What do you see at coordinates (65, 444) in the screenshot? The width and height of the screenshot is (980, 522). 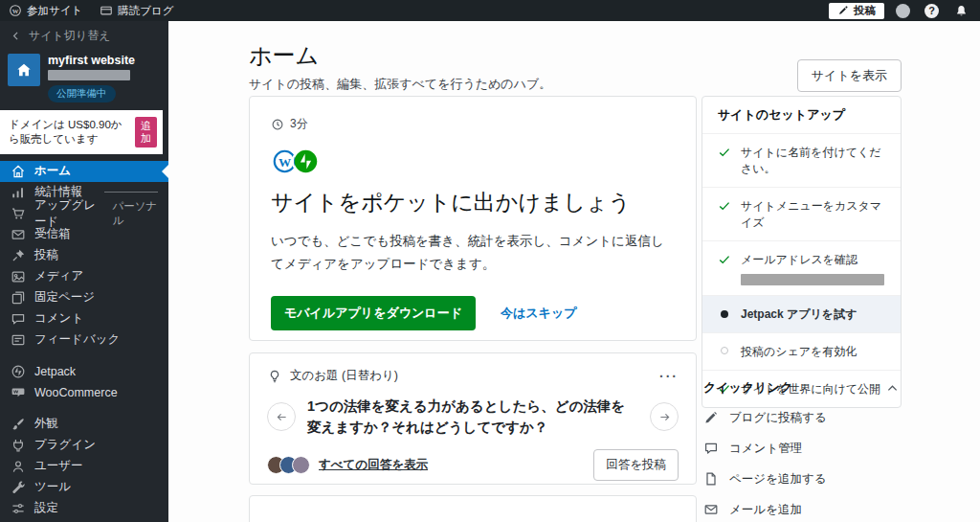 I see `sidebar-item-label: プラグイン` at bounding box center [65, 444].